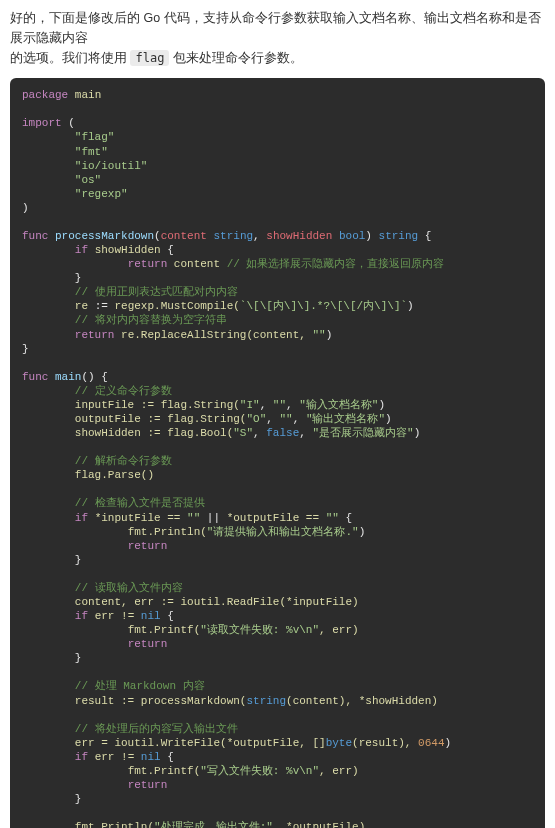  What do you see at coordinates (164, 630) in the screenshot?
I see `printf-1: fmt.Printf(` at bounding box center [164, 630].